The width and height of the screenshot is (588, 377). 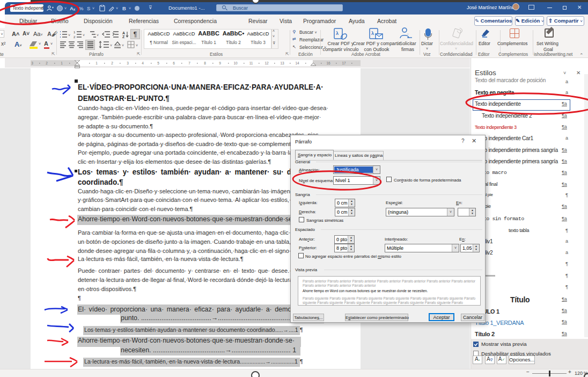 What do you see at coordinates (251, 63) in the screenshot?
I see `svg-text: 11` at bounding box center [251, 63].